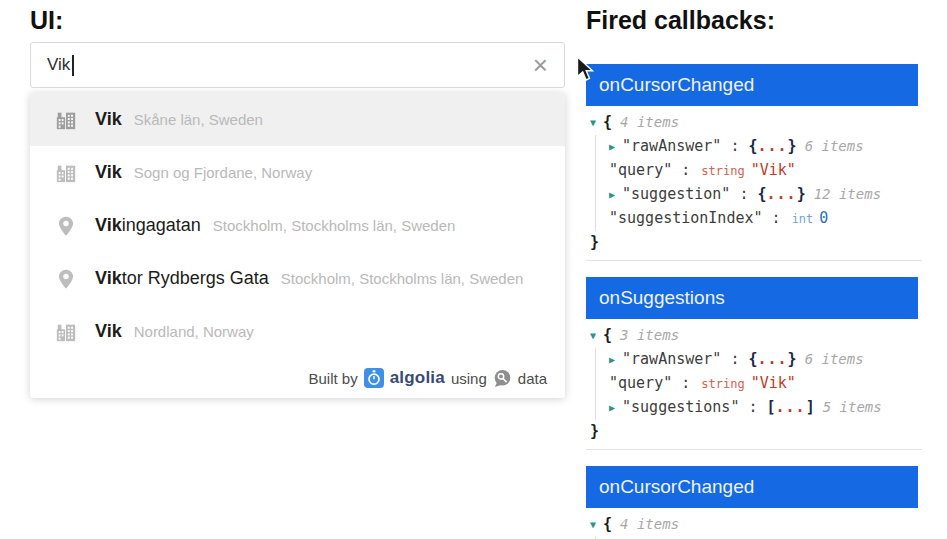 This screenshot has height=539, width=947. What do you see at coordinates (532, 378) in the screenshot?
I see `data-label: data` at bounding box center [532, 378].